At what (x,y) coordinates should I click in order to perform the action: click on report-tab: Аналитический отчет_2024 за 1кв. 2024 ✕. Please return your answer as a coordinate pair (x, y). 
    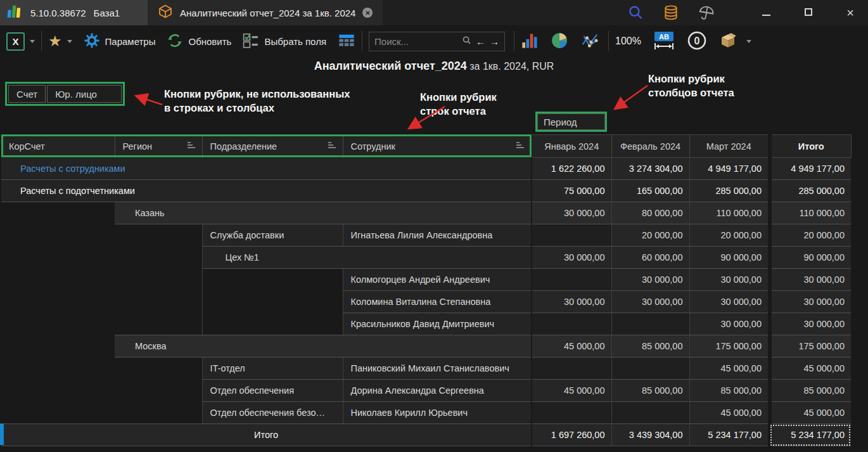
    Looking at the image, I should click on (265, 13).